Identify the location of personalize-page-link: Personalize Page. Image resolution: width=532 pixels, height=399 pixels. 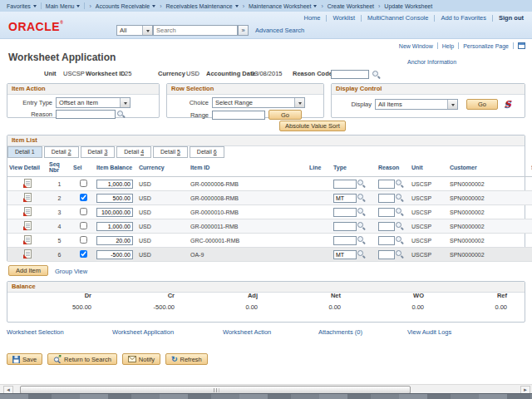
(485, 47).